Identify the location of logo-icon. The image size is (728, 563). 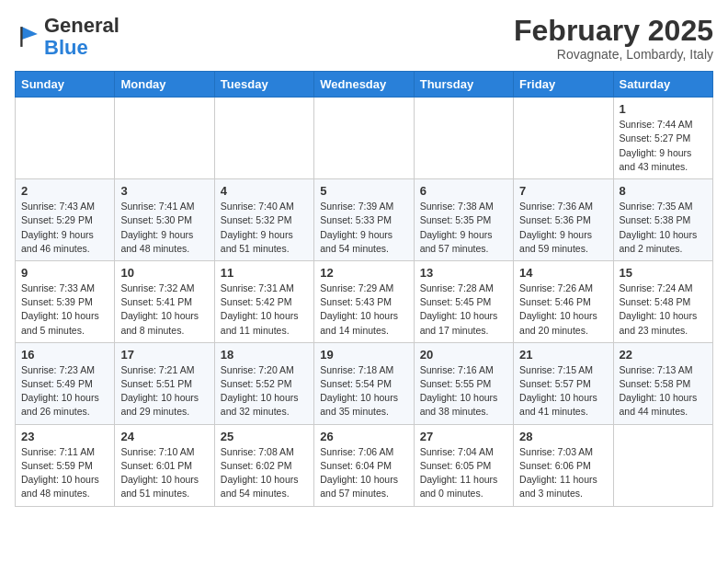
(28, 37).